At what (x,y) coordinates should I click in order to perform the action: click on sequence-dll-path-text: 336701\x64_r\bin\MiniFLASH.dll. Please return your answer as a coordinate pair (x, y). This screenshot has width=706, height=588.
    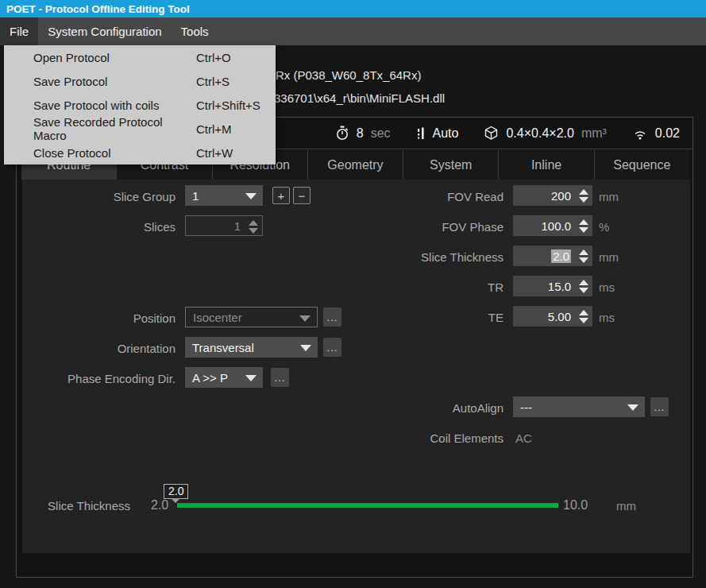
    Looking at the image, I should click on (359, 99).